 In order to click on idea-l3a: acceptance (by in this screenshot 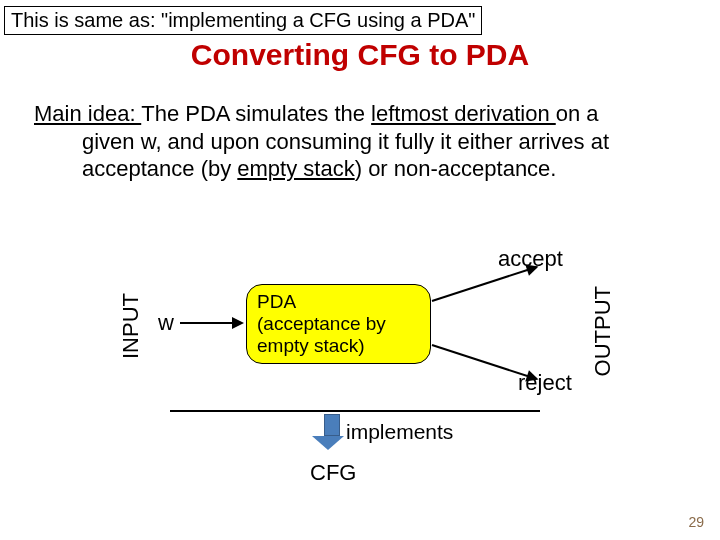, I will do `click(160, 168)`.